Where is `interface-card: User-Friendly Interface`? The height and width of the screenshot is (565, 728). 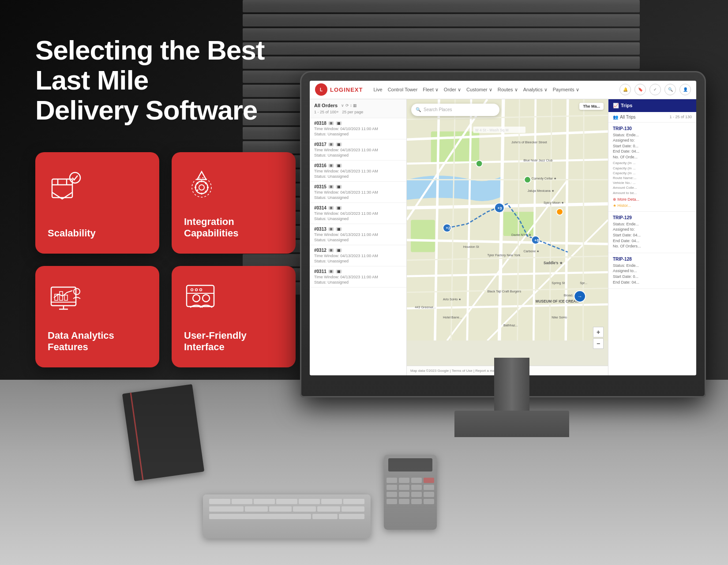
interface-card: User-Friendly Interface is located at coordinates (234, 317).